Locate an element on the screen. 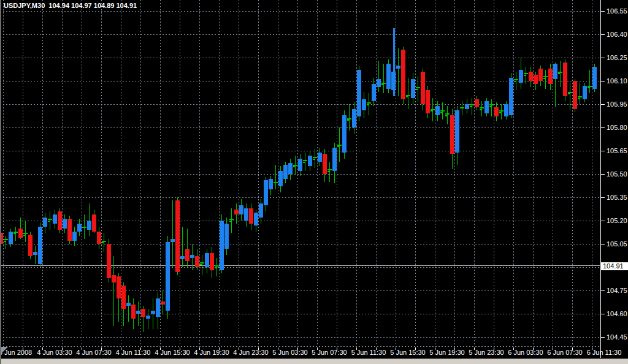 This screenshot has width=628, height=364. chart-shift-marker is located at coordinates (5, 351).